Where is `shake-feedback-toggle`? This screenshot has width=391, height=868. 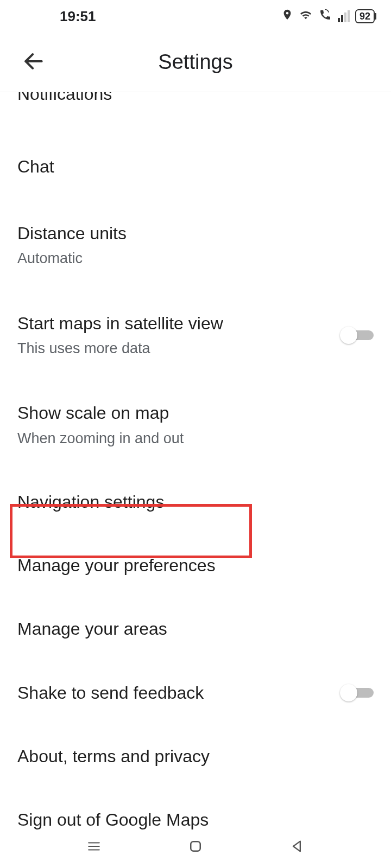
shake-feedback-toggle is located at coordinates (358, 693).